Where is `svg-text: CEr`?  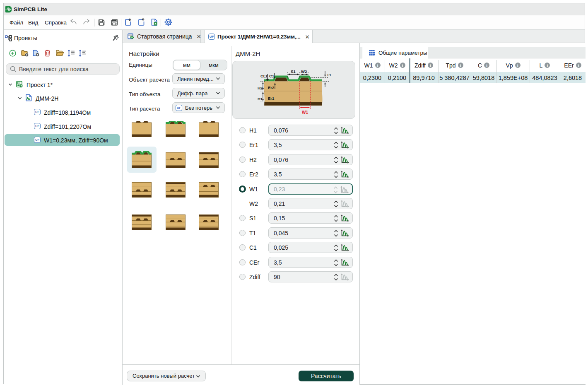
svg-text: CEr is located at coordinates (264, 76).